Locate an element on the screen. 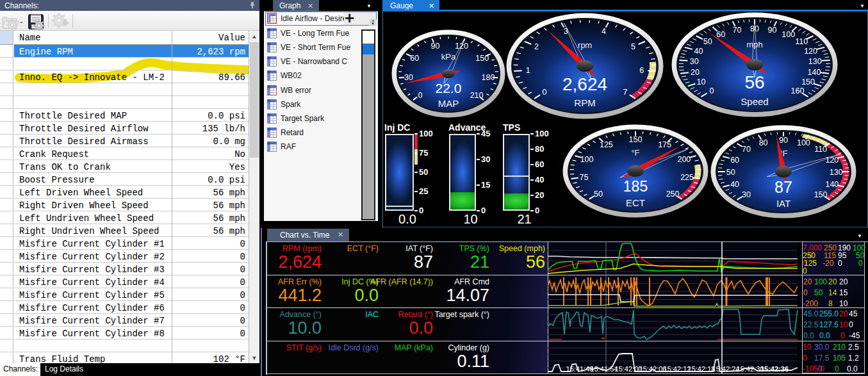 This screenshot has height=376, width=868. svg-text: kPa is located at coordinates (448, 56).